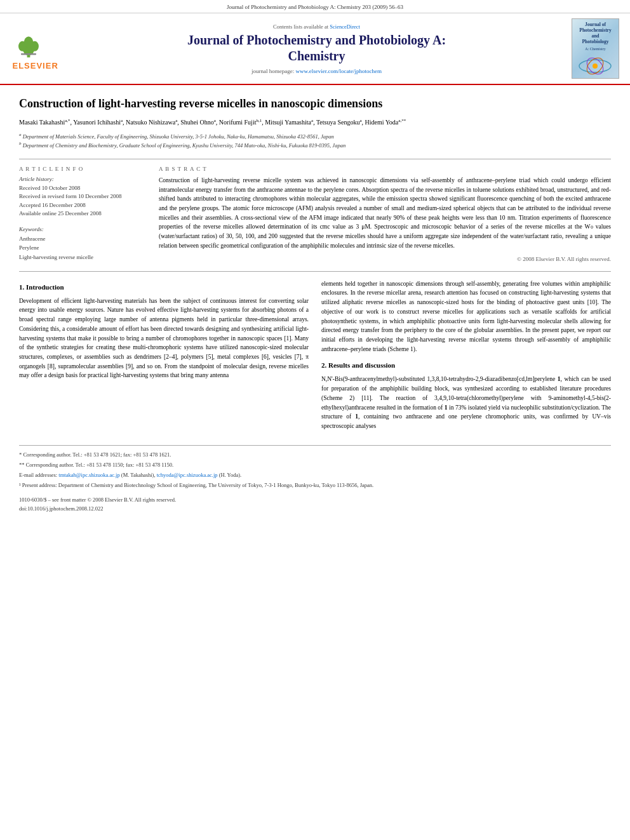 This screenshot has width=630, height=840. What do you see at coordinates (315, 104) in the screenshot?
I see `article-title: Construction of light-harvesting reverse…` at bounding box center [315, 104].